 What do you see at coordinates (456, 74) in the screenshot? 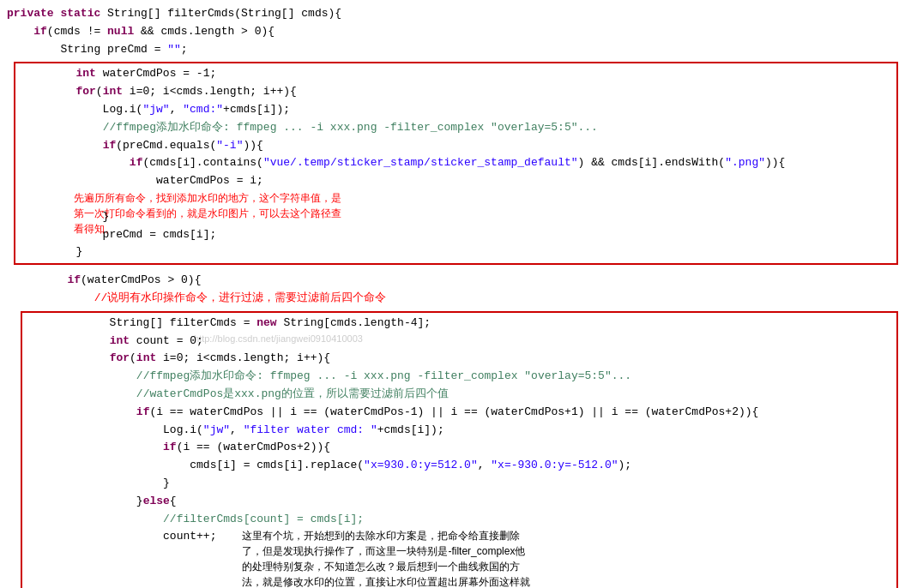
I see `line: int waterCmdPos = -1;` at bounding box center [456, 74].